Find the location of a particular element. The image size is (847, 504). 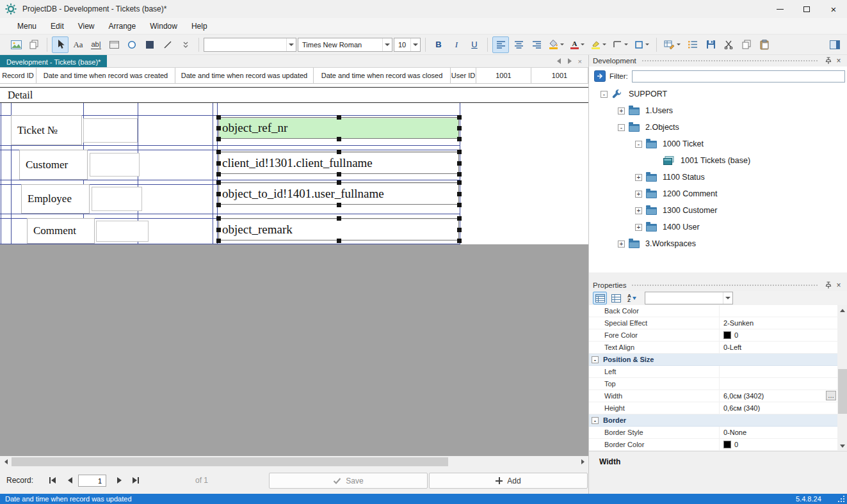

cut-button is located at coordinates (729, 45).